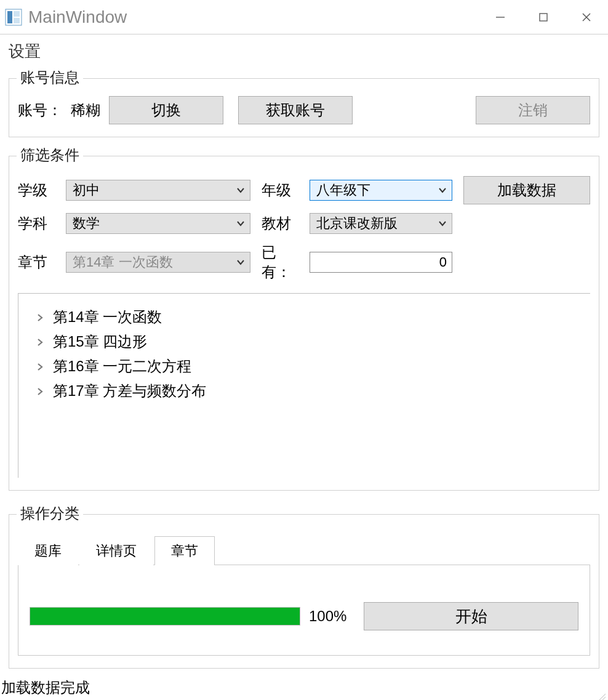 The width and height of the screenshot is (608, 700). Describe the element at coordinates (107, 317) in the screenshot. I see `tree-item-label: 第14章 一次函数` at that location.